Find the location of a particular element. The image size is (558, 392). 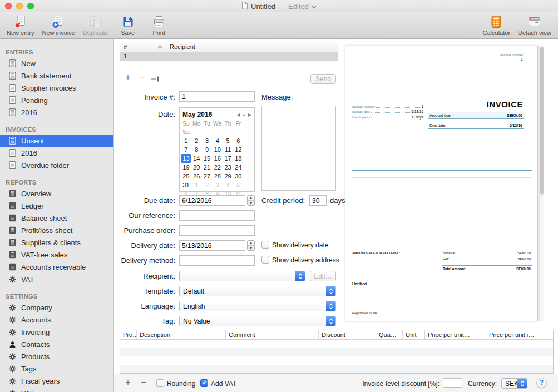

calendar-day: 23 is located at coordinates (228, 167).